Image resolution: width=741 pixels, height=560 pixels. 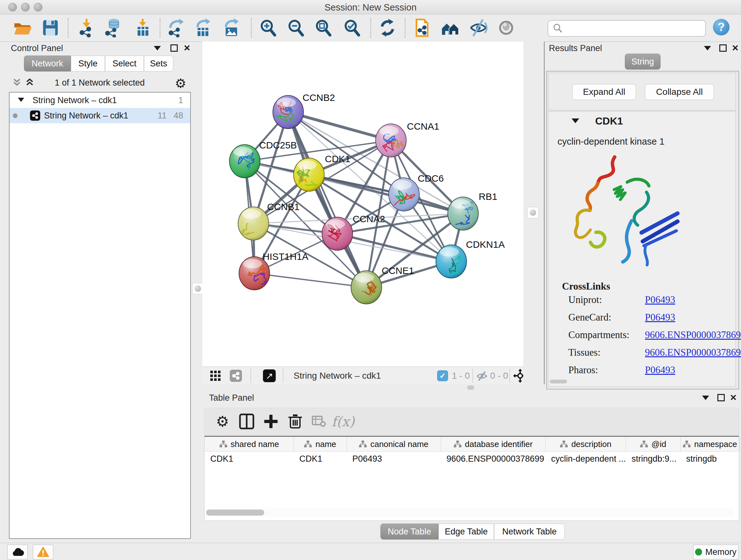 What do you see at coordinates (451, 261) in the screenshot?
I see `node-CDKN1A` at bounding box center [451, 261].